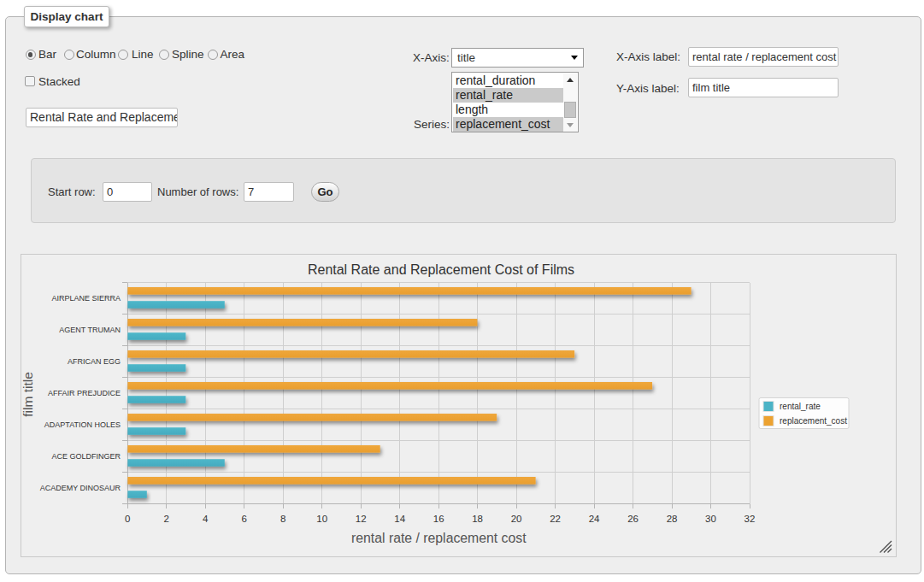 Image resolution: width=924 pixels, height=582 pixels. Describe the element at coordinates (633, 519) in the screenshot. I see `svg-text: 26` at that location.